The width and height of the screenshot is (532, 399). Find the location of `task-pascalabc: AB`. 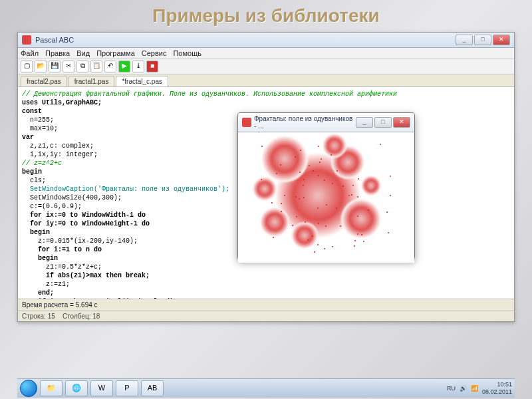

task-pascalabc: AB is located at coordinates (152, 388).